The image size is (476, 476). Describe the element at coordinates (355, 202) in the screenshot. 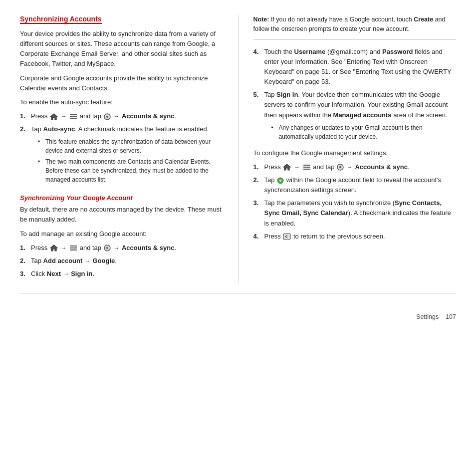

I see `configure-steps-list: 1. Press →` at that location.